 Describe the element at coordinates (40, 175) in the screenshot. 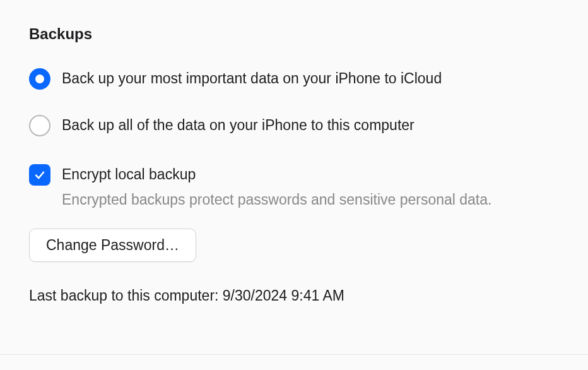

I see `checkmark-icon` at that location.